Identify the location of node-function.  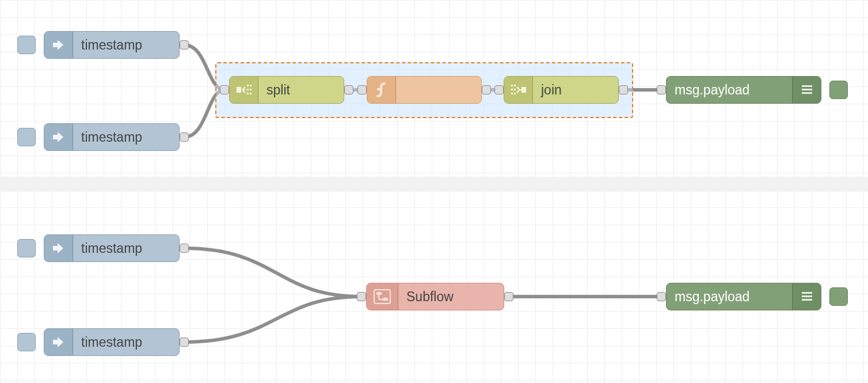
(424, 90).